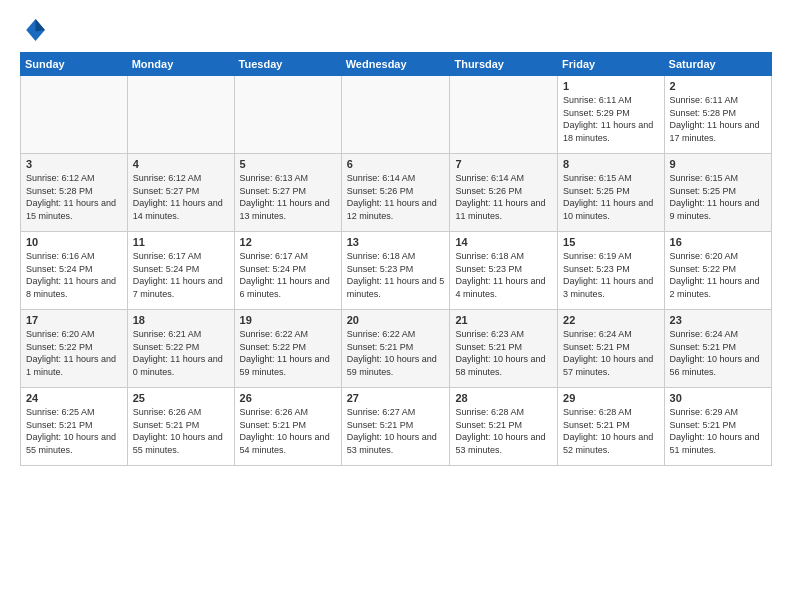  Describe the element at coordinates (288, 242) in the screenshot. I see `day-number: 12` at that location.